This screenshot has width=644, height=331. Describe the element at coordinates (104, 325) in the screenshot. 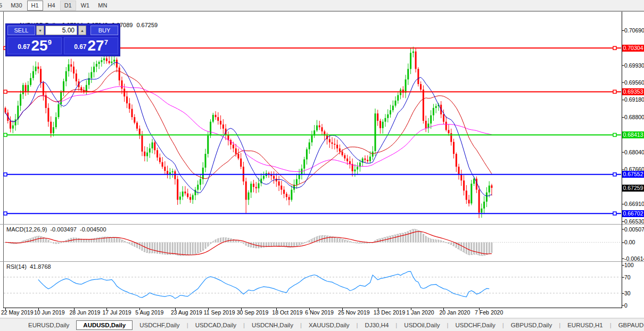

I see `chart-tab-audusd-daily: AUDUSD,Daily` at that location.